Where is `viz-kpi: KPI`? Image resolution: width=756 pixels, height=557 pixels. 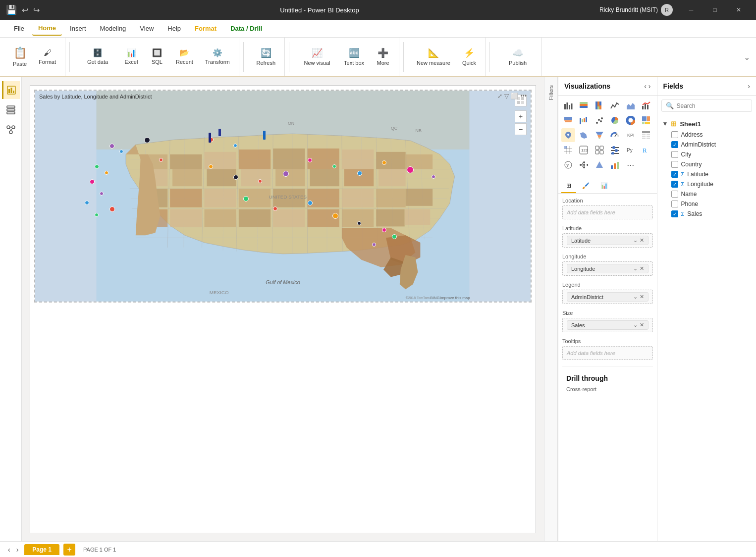
viz-kpi: KPI is located at coordinates (631, 135).